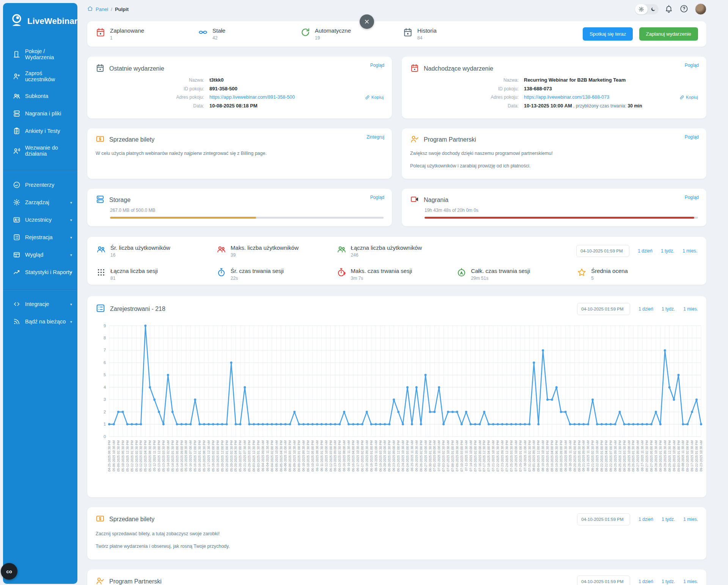  What do you see at coordinates (40, 220) in the screenshot?
I see `sidebar-item-uczestnicy: Uczestnicy▾` at bounding box center [40, 220].